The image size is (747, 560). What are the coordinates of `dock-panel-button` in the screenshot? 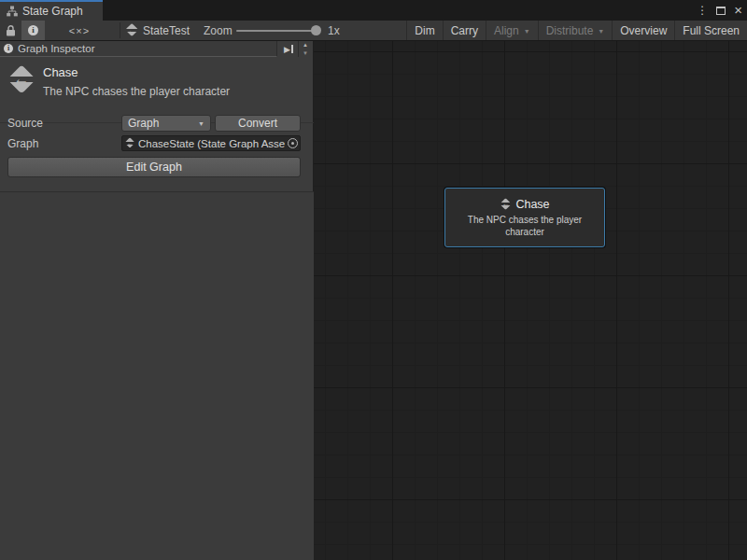 It's located at (289, 49).